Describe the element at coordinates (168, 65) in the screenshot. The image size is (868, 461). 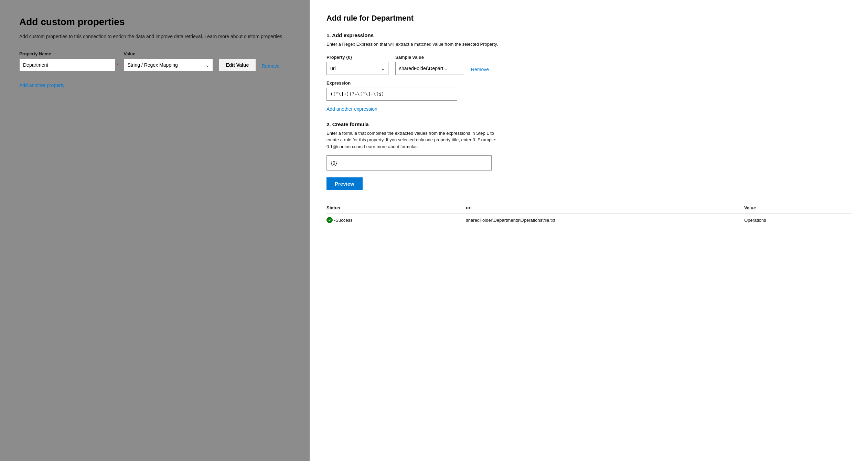
I see `value-select: String / Regex Mapping Text Number` at that location.